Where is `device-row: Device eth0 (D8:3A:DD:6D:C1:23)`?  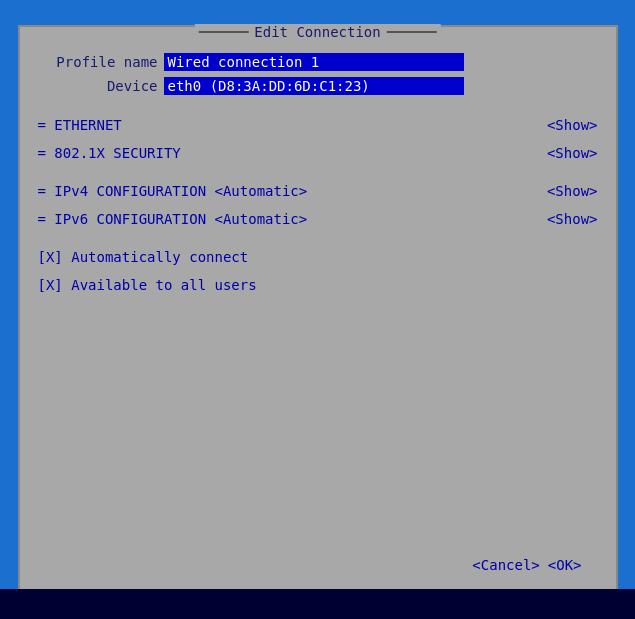 device-row: Device eth0 (D8:3A:DD:6D:C1:23) is located at coordinates (318, 86).